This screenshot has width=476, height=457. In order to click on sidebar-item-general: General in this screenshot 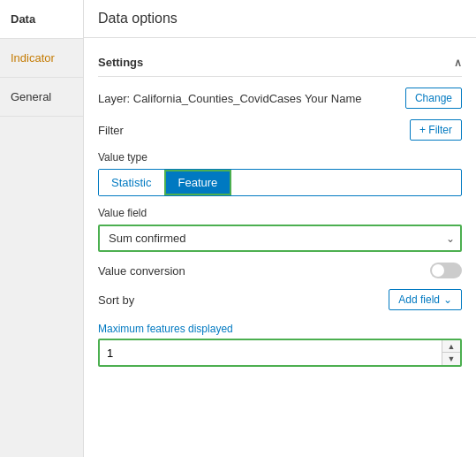, I will do `click(42, 97)`.